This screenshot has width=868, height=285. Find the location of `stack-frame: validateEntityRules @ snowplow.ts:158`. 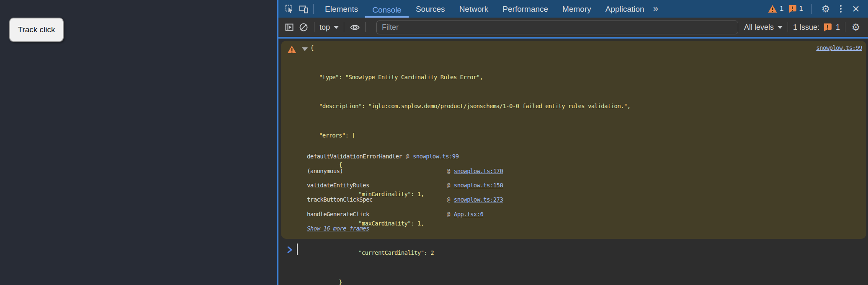

stack-frame: validateEntityRules @ snowplow.ts:158 is located at coordinates (584, 185).